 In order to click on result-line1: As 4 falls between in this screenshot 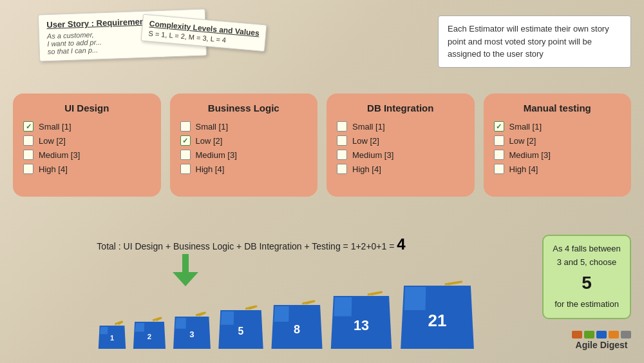, I will do `click(587, 249)`.